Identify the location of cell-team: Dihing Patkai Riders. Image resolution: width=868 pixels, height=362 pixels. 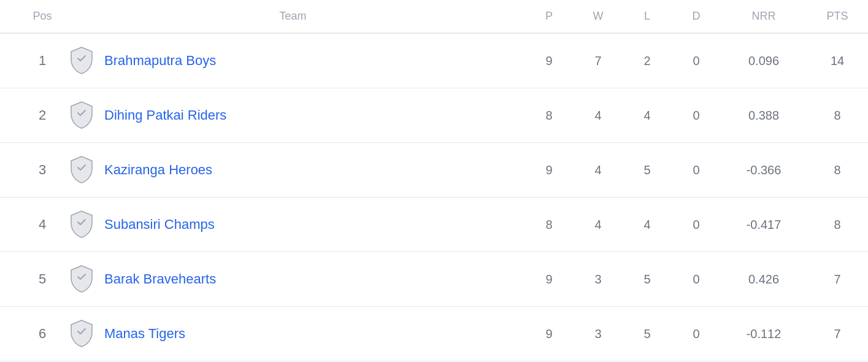
(293, 115).